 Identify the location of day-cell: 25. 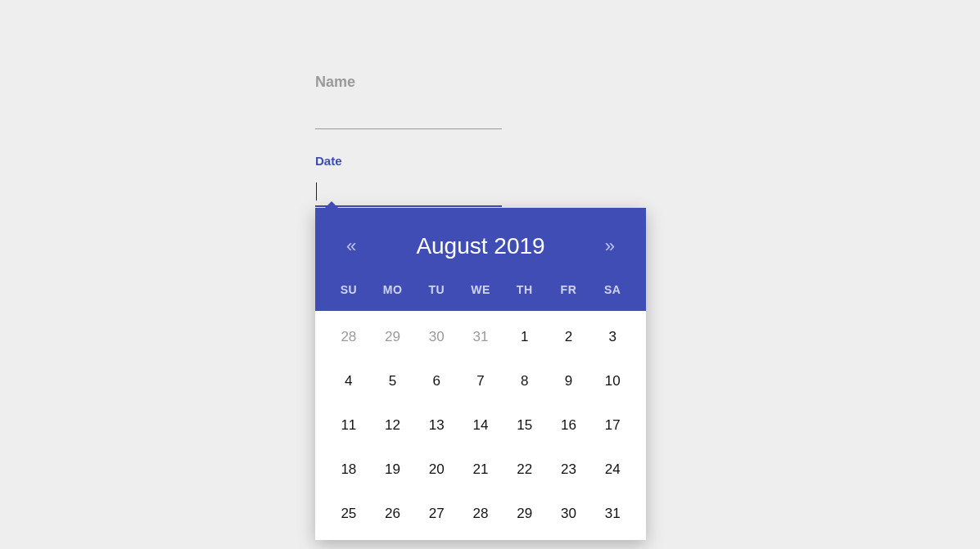
(349, 514).